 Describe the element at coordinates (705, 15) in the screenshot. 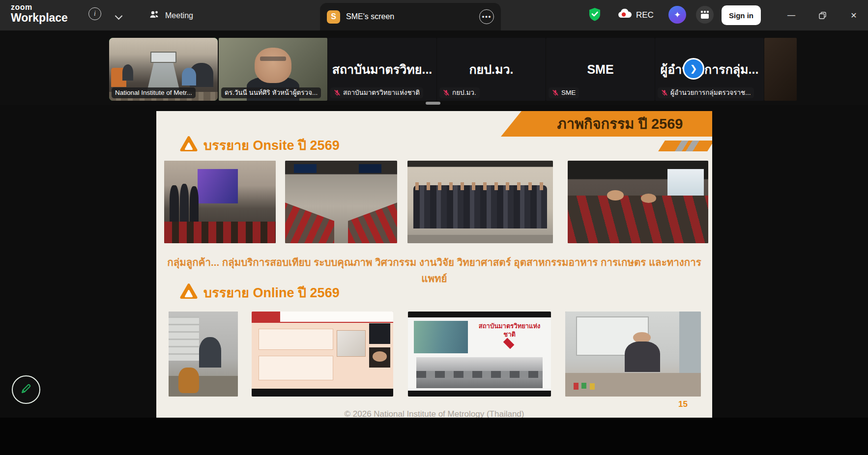

I see `apps-icon` at that location.